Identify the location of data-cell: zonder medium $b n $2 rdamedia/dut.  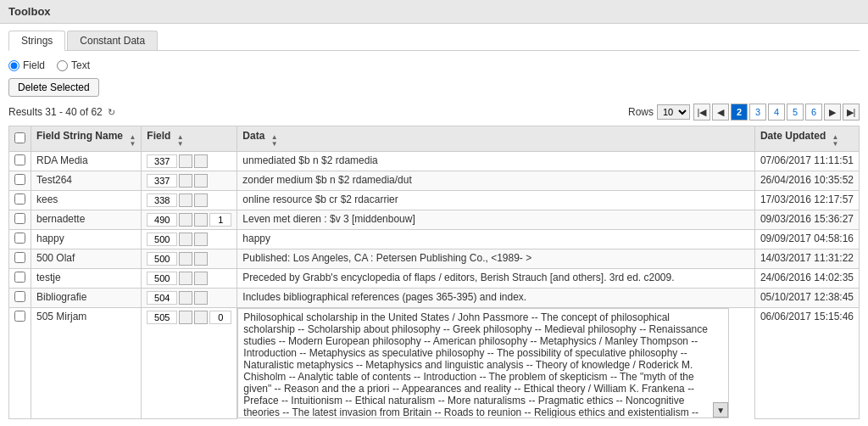
(497, 182).